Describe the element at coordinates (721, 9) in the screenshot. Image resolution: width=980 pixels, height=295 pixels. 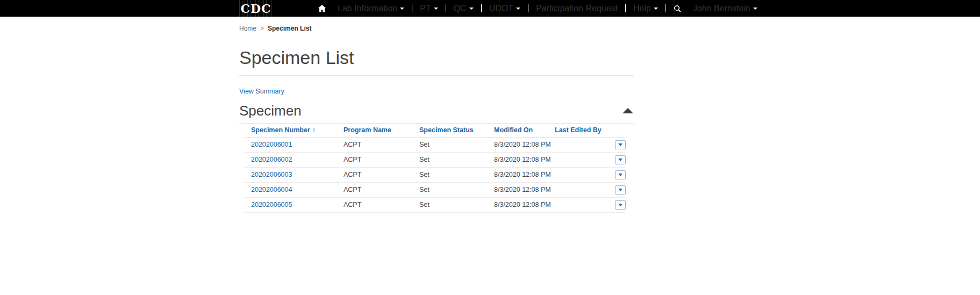
I see `nav-user-label: John Bernstein` at that location.